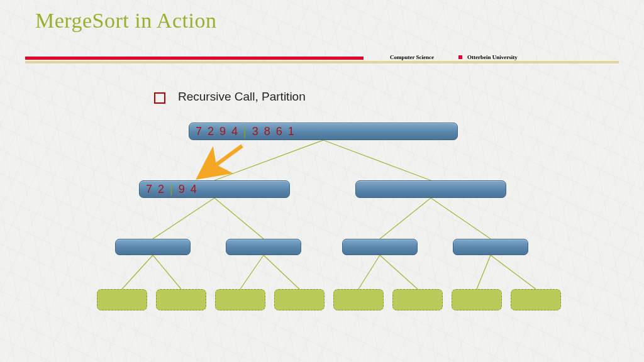  I want to click on header-rule-tan, so click(322, 62).